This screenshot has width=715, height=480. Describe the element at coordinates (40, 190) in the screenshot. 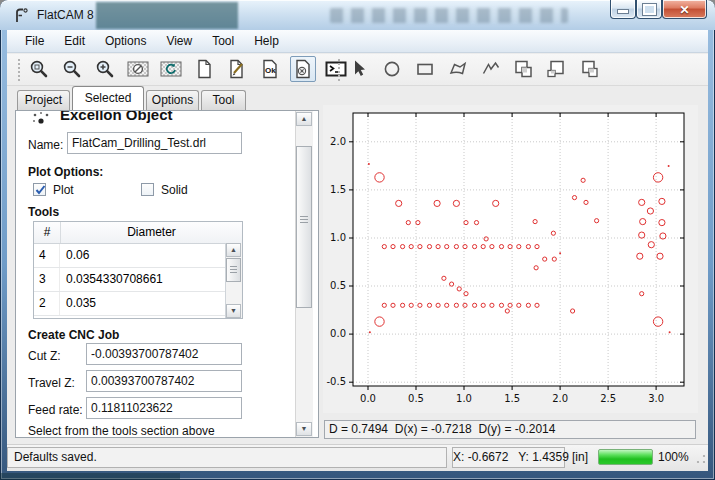

I see `check-icon` at that location.